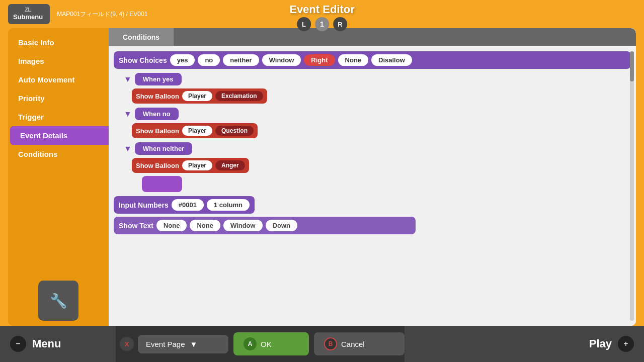 The height and width of the screenshot is (362, 644). I want to click on show-balloon-label-yes: Show Balloon, so click(157, 97).